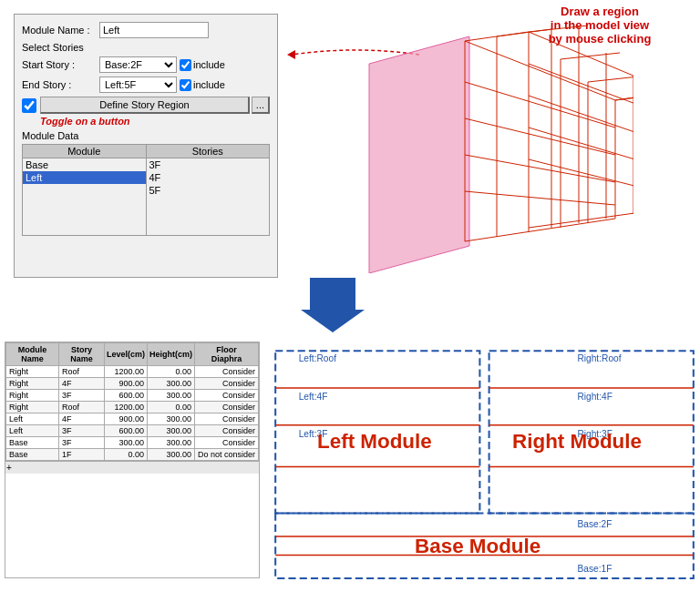 The image size is (700, 592). I want to click on module-table-header: Module Stories, so click(146, 151).